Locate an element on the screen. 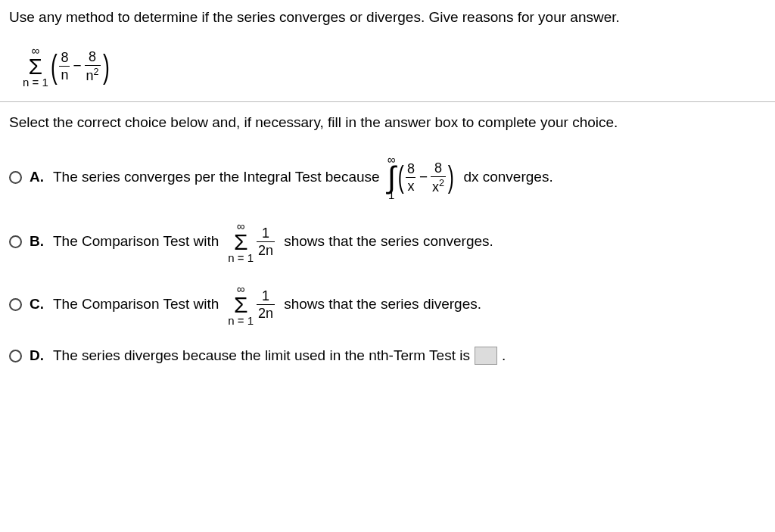 The height and width of the screenshot is (532, 775). series-expression: ∞ Σ n = 1 ( 8 n − 8 n2 ) is located at coordinates (394, 64).